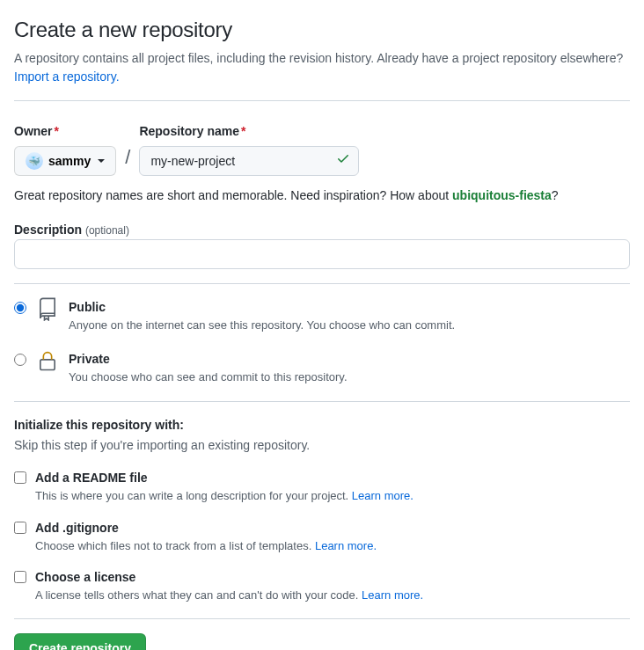 The width and height of the screenshot is (644, 650). Describe the element at coordinates (229, 595) in the screenshot. I see `license-desc: A license tells others what they can and…` at that location.